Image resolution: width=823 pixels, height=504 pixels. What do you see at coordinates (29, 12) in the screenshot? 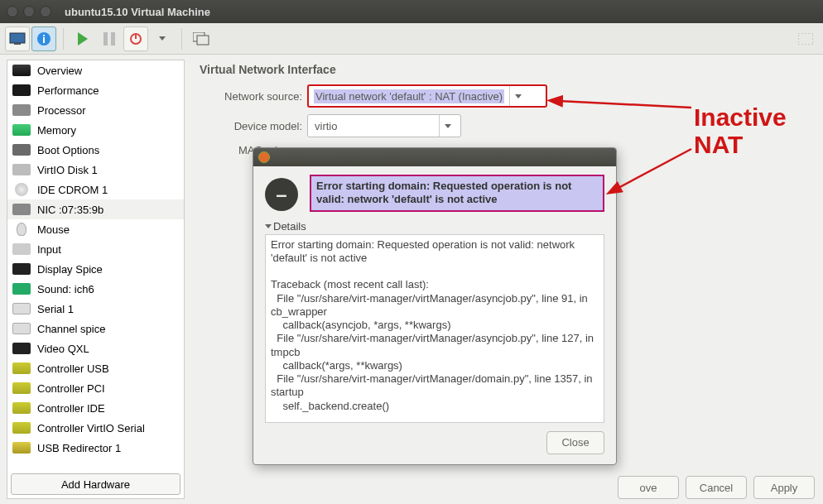
I see `window-minimize-icon` at bounding box center [29, 12].